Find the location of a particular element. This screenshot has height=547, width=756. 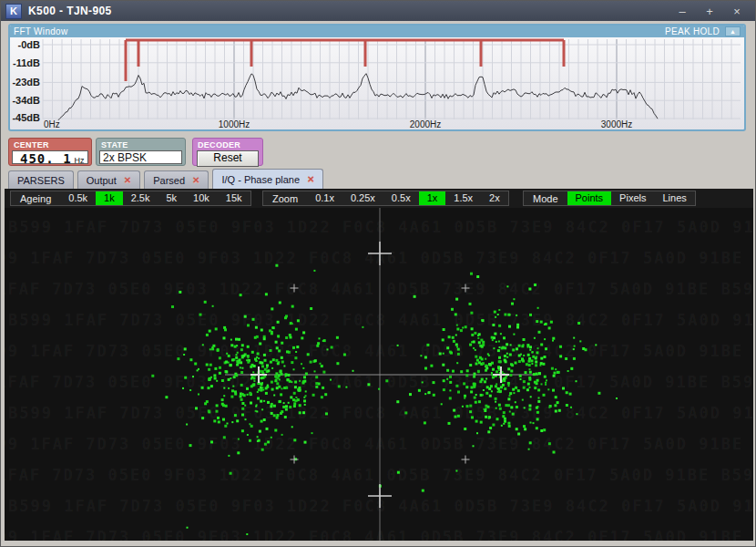

ageing-option: 15k is located at coordinates (234, 199).